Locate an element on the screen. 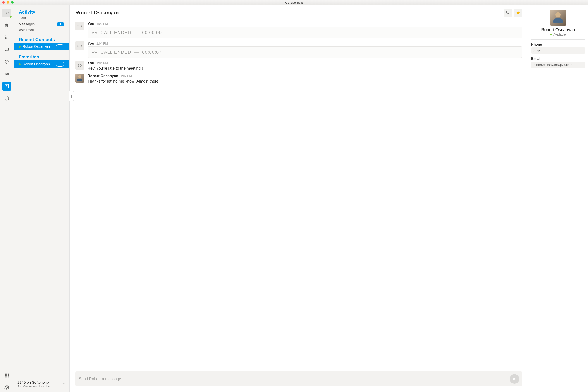 The image size is (588, 392). nav-home is located at coordinates (7, 25).